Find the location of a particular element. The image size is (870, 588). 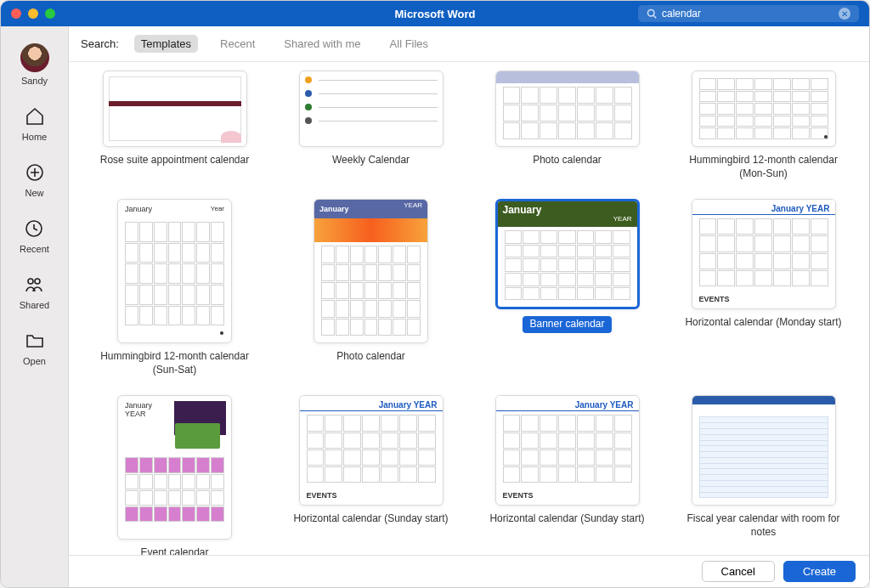

sidebar-item-label: Recent is located at coordinates (34, 249).